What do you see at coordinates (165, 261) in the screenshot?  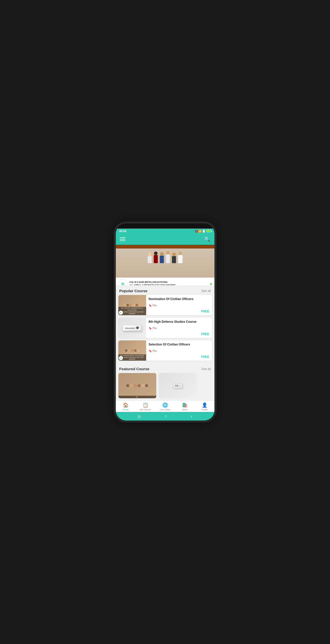 I see `banner-image` at bounding box center [165, 261].